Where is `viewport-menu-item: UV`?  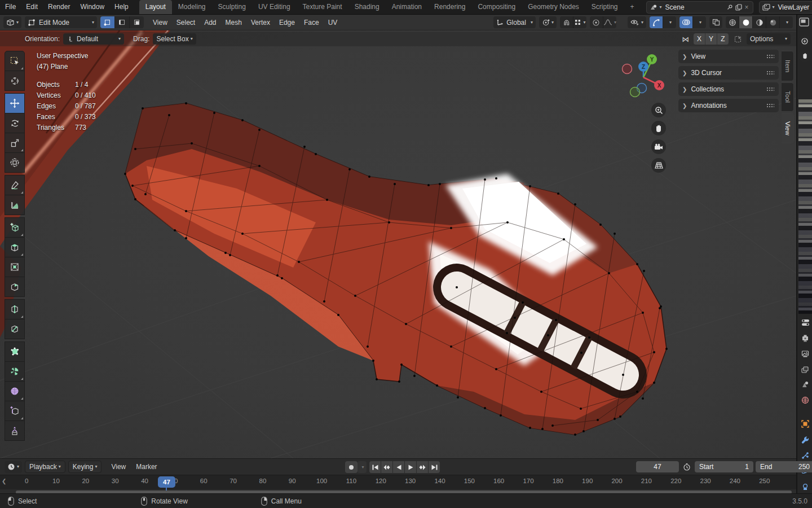 viewport-menu-item: UV is located at coordinates (333, 23).